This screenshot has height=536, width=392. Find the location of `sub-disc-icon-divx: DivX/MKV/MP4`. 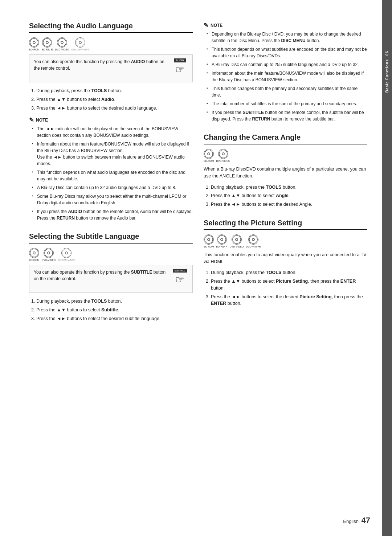

sub-disc-icon-divx: DivX/MKV/MP4 is located at coordinates (66, 255).